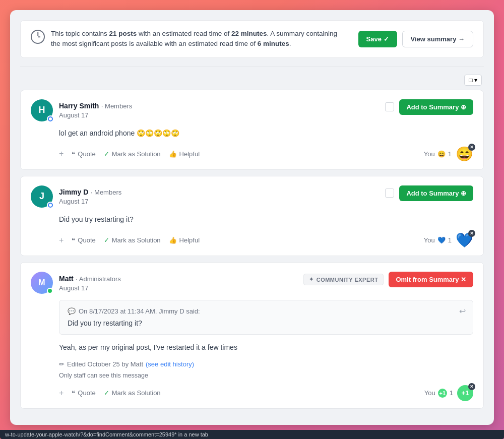  Describe the element at coordinates (311, 279) in the screenshot. I see `star-icon: ✦` at that location.